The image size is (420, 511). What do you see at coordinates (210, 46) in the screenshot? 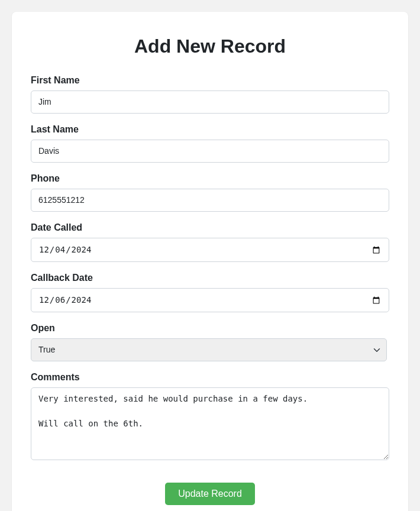
I see `page-title: Add New Record` at bounding box center [210, 46].